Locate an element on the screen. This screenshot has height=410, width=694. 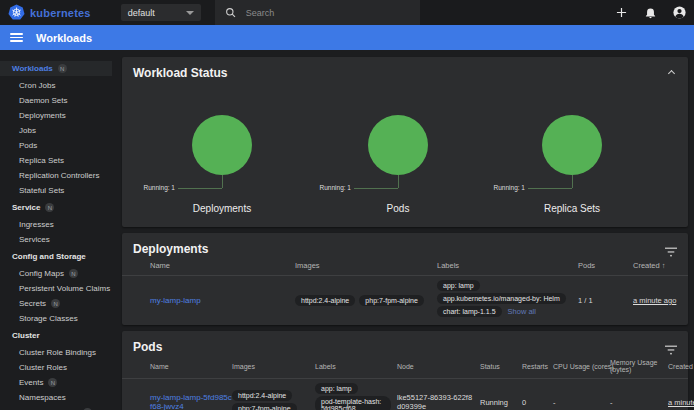
pod-cpu-usage: - is located at coordinates (582, 402).